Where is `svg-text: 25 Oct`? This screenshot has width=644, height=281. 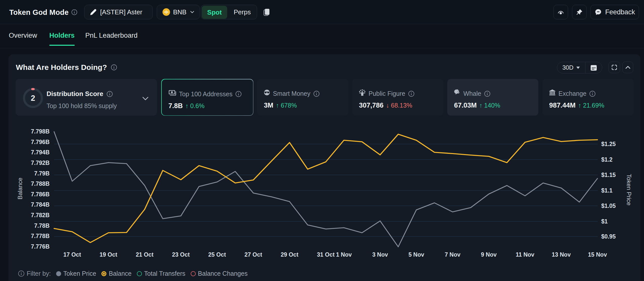 svg-text: 25 Oct is located at coordinates (217, 255).